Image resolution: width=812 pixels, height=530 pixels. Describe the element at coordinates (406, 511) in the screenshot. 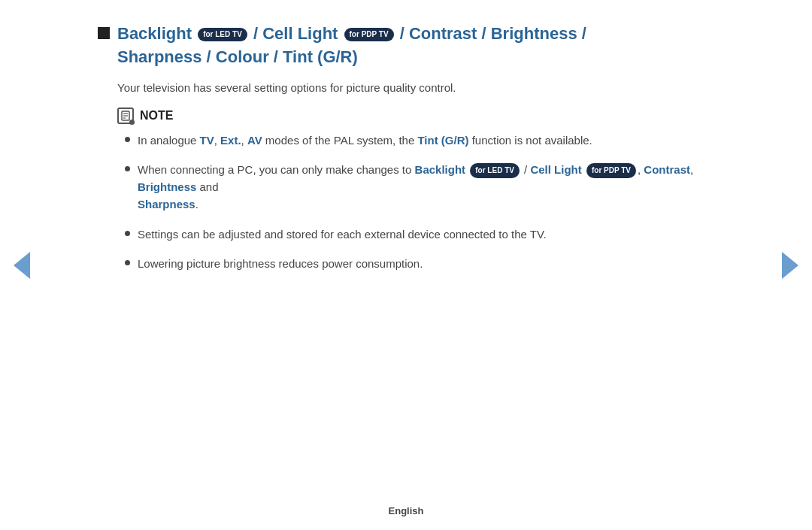

I see `footer-text: English` at that location.